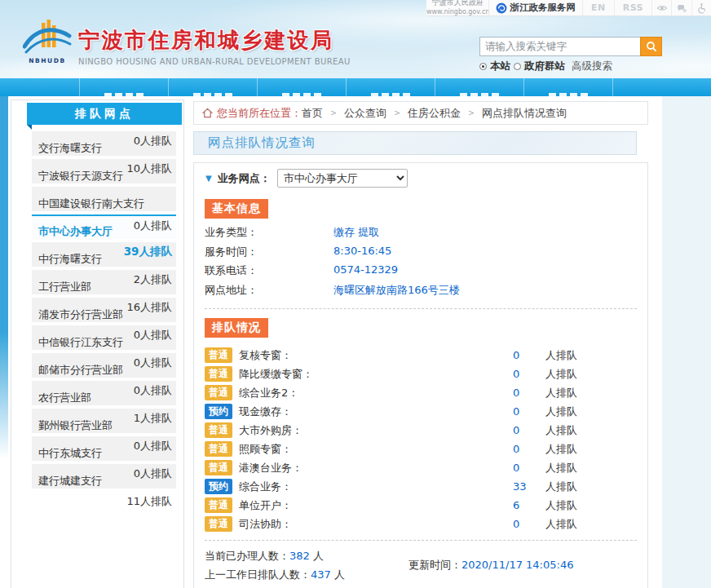 Image resolution: width=711 pixels, height=588 pixels. Describe the element at coordinates (70, 148) in the screenshot. I see `network-name: 交行海曙支行` at that location.